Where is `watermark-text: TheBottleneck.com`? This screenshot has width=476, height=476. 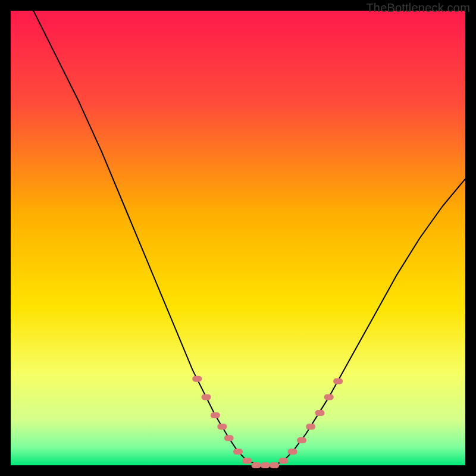
watermark-text: TheBottleneck.com is located at coordinates (418, 8).